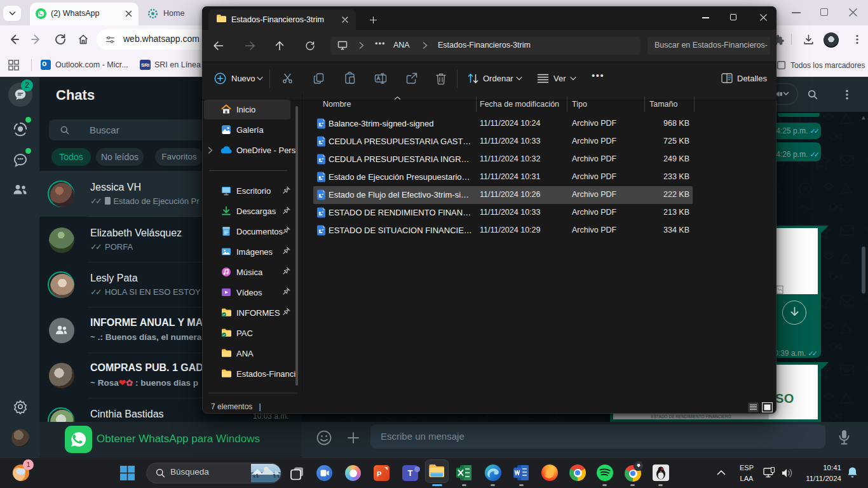  I want to click on svg-text: P, so click(379, 474).